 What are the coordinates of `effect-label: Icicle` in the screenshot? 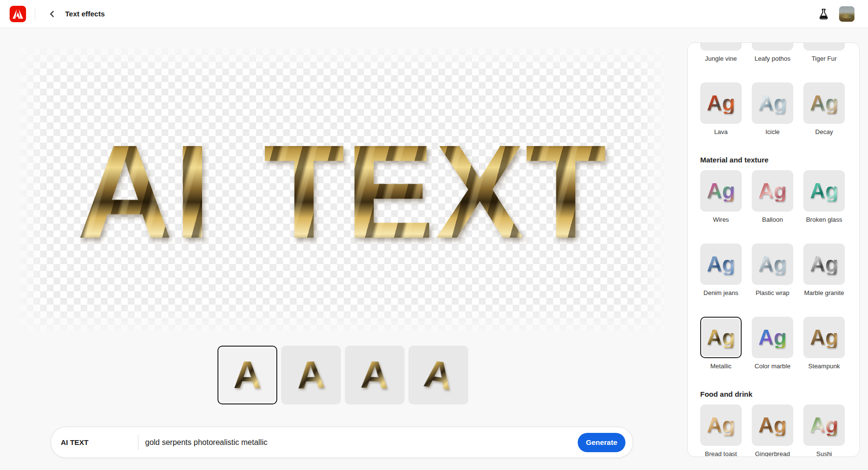 It's located at (773, 132).